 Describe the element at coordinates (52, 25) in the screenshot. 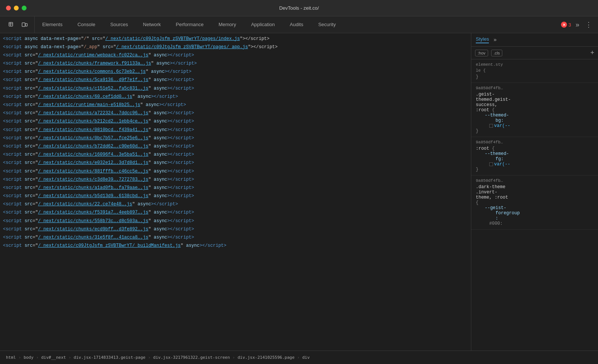

I see `tab-elements: Elements` at that location.